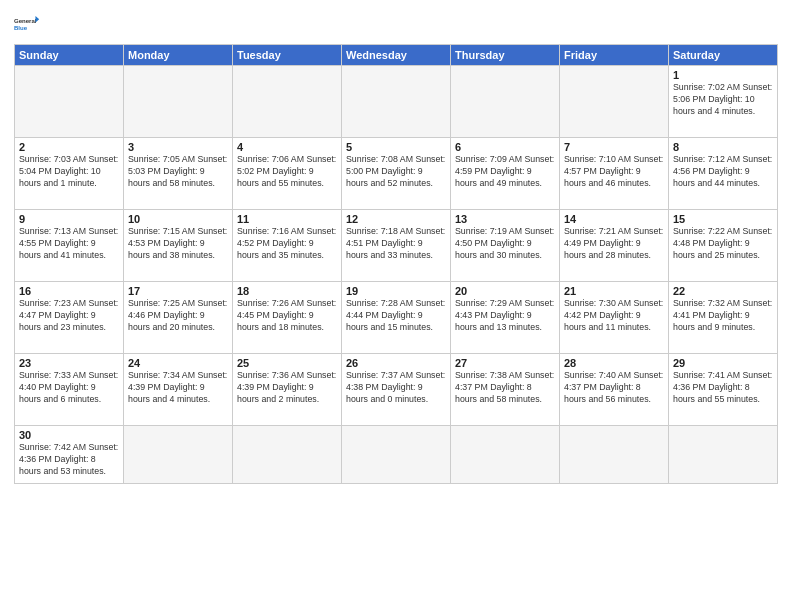 Image resolution: width=792 pixels, height=612 pixels. Describe the element at coordinates (70, 390) in the screenshot. I see `calendar-cell: 23Sunrise: 7:33 AM Sunset: 4:40 PM Dayli…` at that location.